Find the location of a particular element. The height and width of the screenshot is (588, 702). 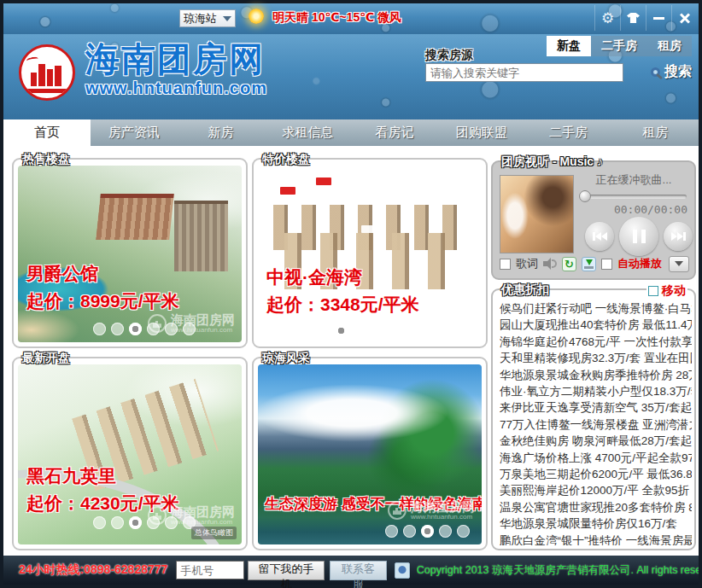

previous-track-button is located at coordinates (600, 236).